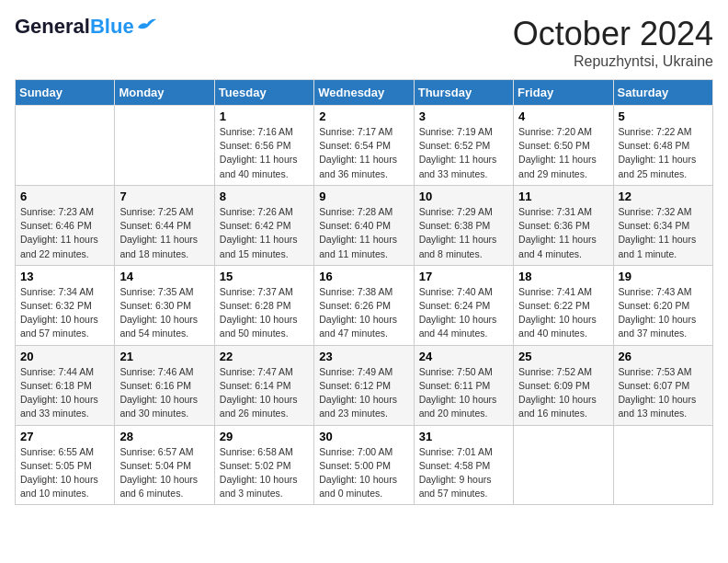  I want to click on day-number: 8, so click(265, 197).